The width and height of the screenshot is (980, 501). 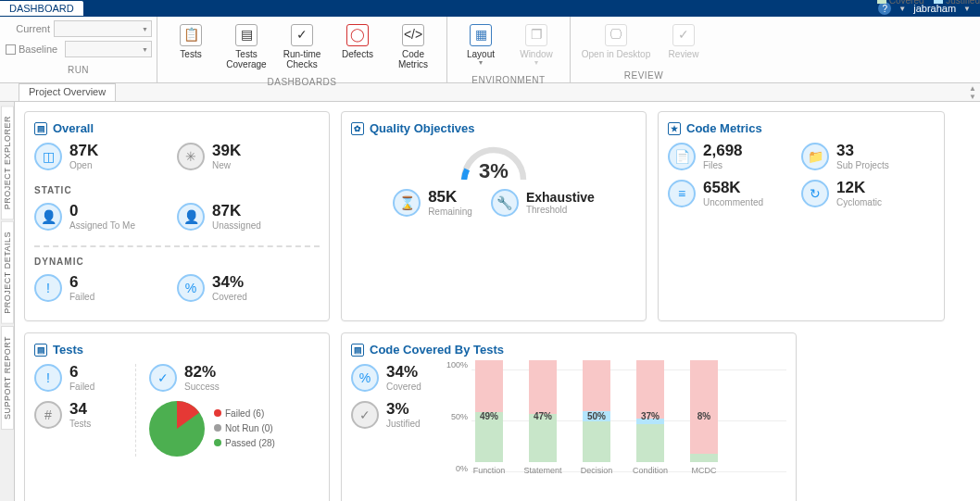 What do you see at coordinates (860, 189) in the screenshot?
I see `cyclomatic-value: 12K` at bounding box center [860, 189].